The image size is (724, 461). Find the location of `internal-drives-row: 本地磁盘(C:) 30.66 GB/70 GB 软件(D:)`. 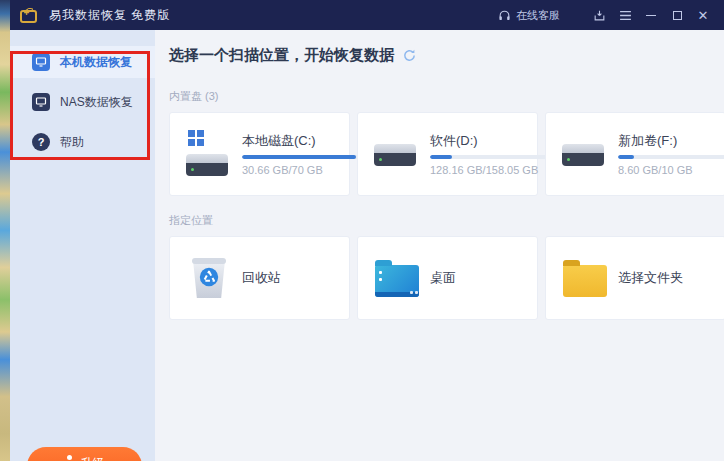

internal-drives-row: 本地磁盘(C:) 30.66 GB/70 GB 软件(D:) is located at coordinates (440, 154).